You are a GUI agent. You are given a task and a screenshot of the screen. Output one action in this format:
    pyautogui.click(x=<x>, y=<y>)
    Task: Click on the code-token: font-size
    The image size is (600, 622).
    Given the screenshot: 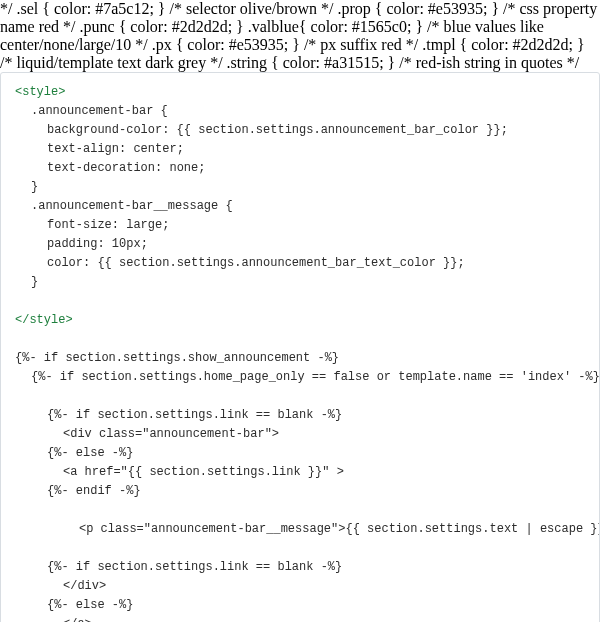 What is the action you would take?
    pyautogui.click(x=80, y=225)
    